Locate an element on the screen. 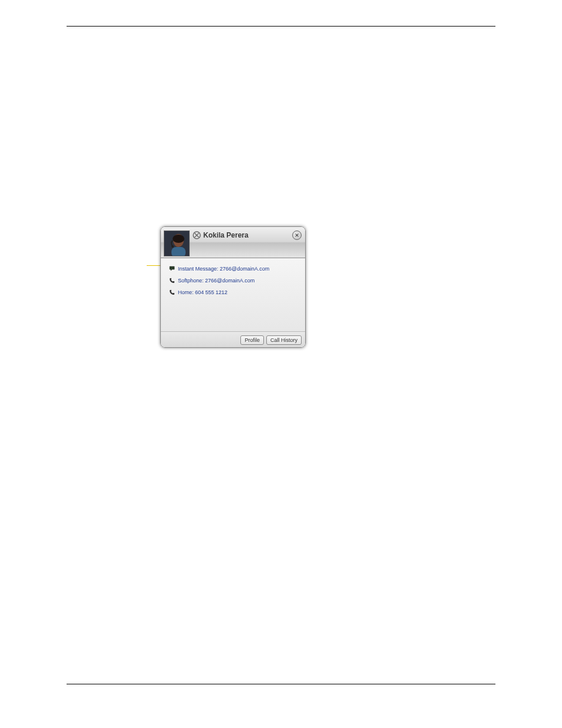 Image resolution: width=562 pixels, height=728 pixels. softphone-row: Softphone: 2766@domainA.com is located at coordinates (212, 281).